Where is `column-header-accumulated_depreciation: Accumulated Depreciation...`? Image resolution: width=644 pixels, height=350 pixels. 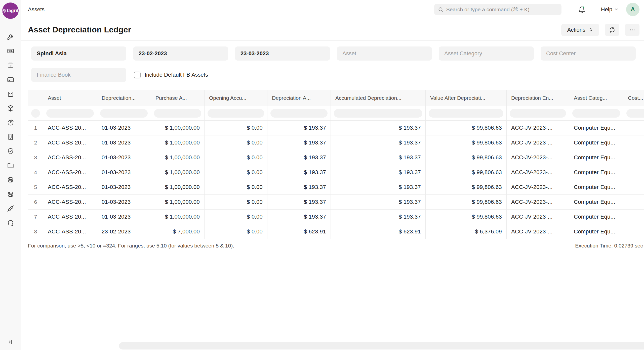
column-header-accumulated_depreciation: Accumulated Depreciation... is located at coordinates (378, 98).